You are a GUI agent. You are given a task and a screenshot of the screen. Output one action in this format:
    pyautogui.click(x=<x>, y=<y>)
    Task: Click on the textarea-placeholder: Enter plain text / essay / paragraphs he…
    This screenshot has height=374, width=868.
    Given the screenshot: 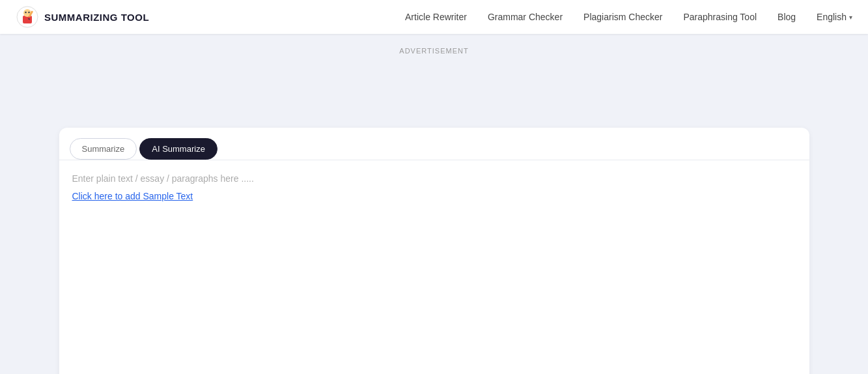 What is the action you would take?
    pyautogui.click(x=434, y=179)
    